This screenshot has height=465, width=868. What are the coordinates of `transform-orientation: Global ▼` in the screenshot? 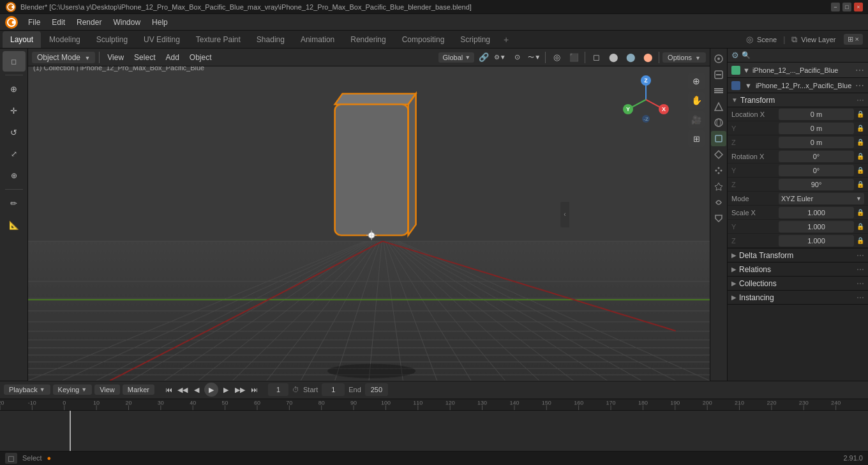 It's located at (456, 57).